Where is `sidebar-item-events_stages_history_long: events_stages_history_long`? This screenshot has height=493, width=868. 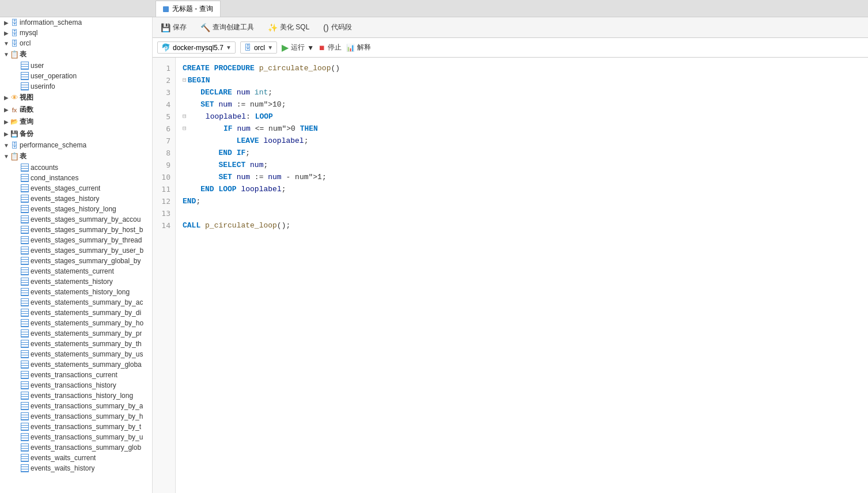 sidebar-item-events_stages_history_long: events_stages_history_long is located at coordinates (76, 209).